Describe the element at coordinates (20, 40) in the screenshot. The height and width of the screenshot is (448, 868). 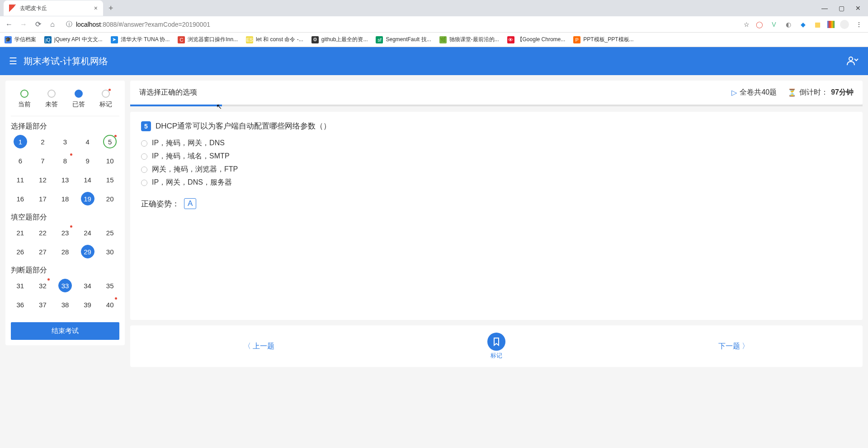
I see `bookmark-item: 🎓学信档案` at that location.